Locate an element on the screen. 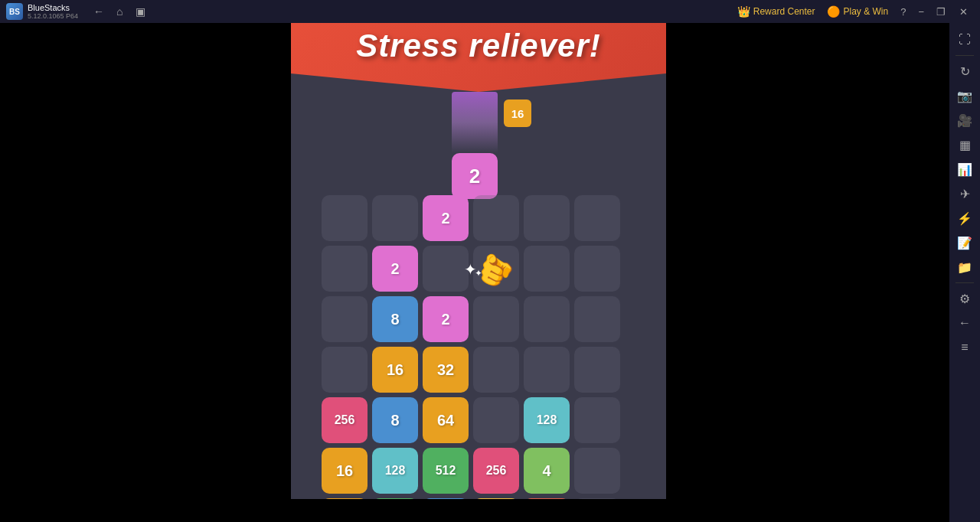  bluestacks-icon: BS is located at coordinates (15, 11).